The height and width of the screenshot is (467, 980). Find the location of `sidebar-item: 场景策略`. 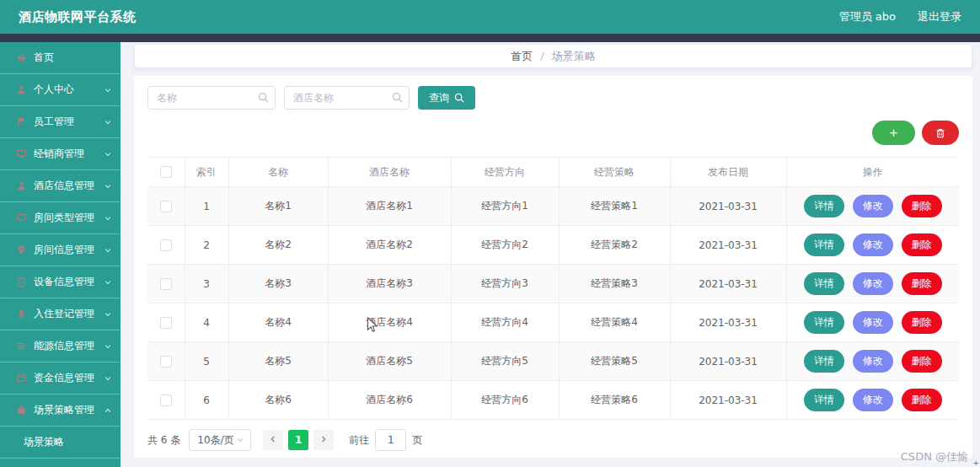

sidebar-item: 场景策略 is located at coordinates (61, 443).